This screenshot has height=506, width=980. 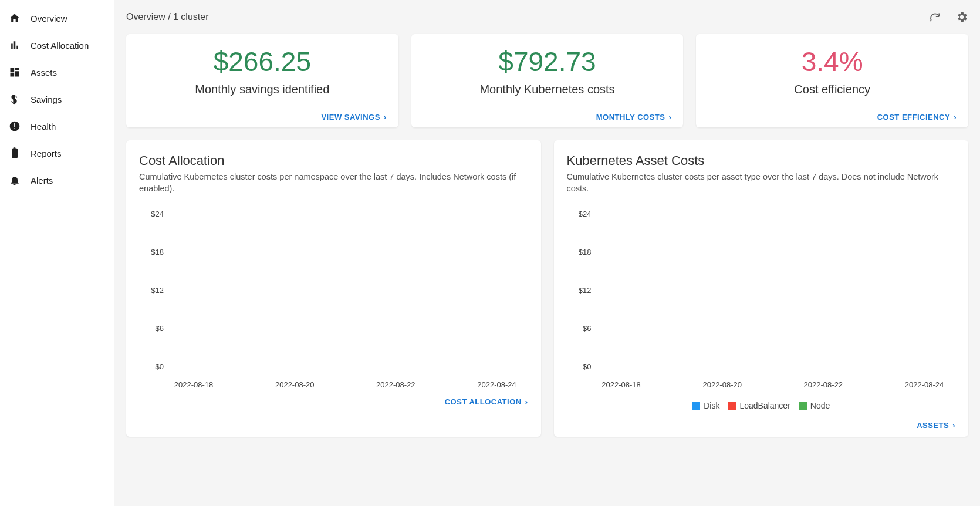 I want to click on refresh-icon, so click(x=935, y=17).